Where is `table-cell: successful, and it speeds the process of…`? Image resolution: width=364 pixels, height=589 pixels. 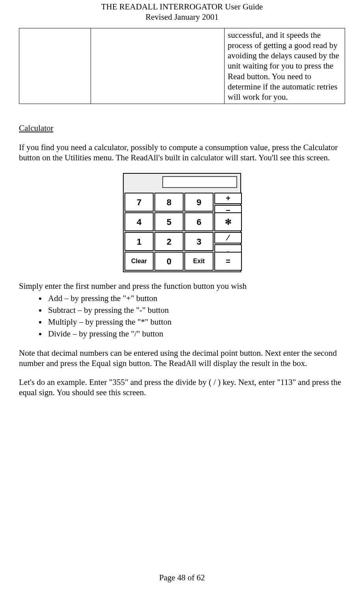 table-cell: successful, and it speeds the process of… is located at coordinates (285, 66).